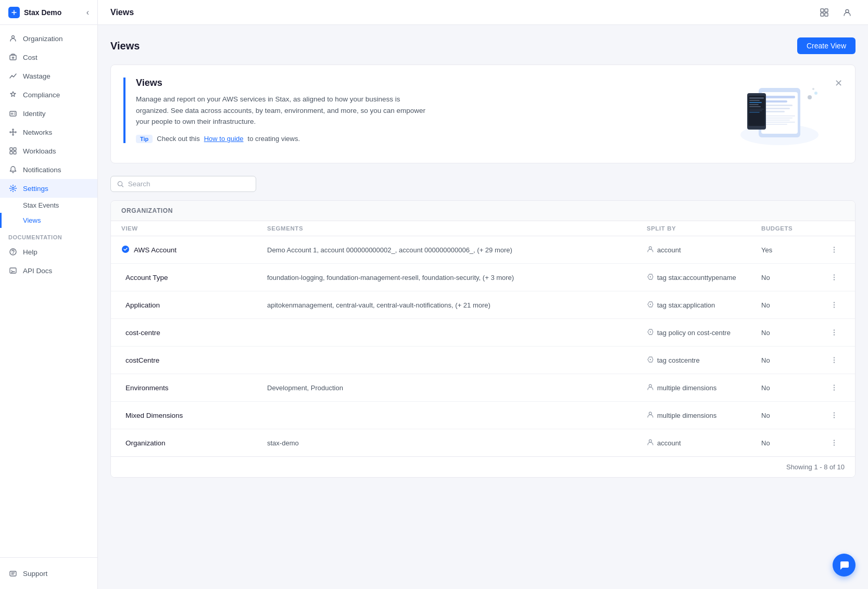 The width and height of the screenshot is (868, 589). I want to click on sidebar-item-label-networks: Networks, so click(37, 132).